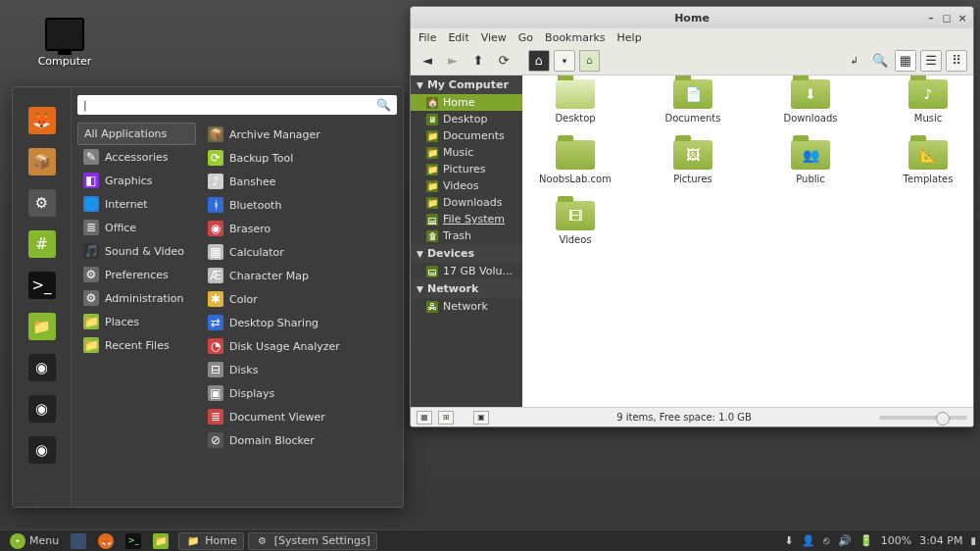 The image size is (980, 551). Describe the element at coordinates (931, 61) in the screenshot. I see `view-list-button: ☰` at that location.